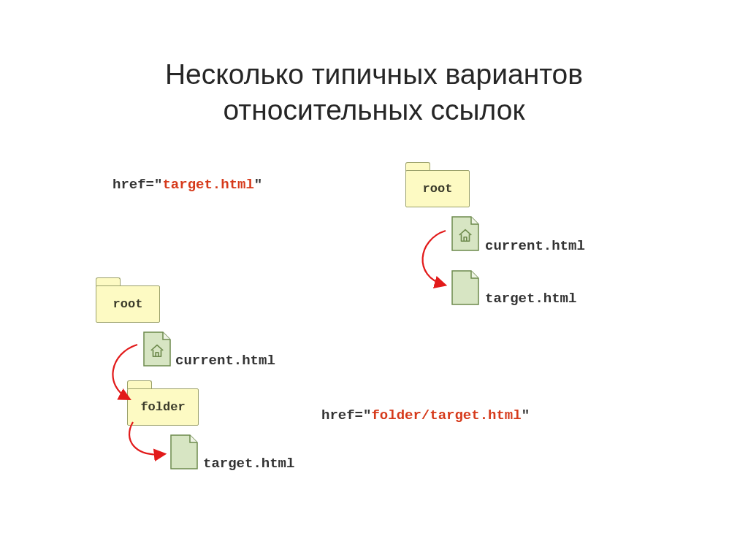  I want to click on title-line-2: относительных ссылок, so click(374, 110).